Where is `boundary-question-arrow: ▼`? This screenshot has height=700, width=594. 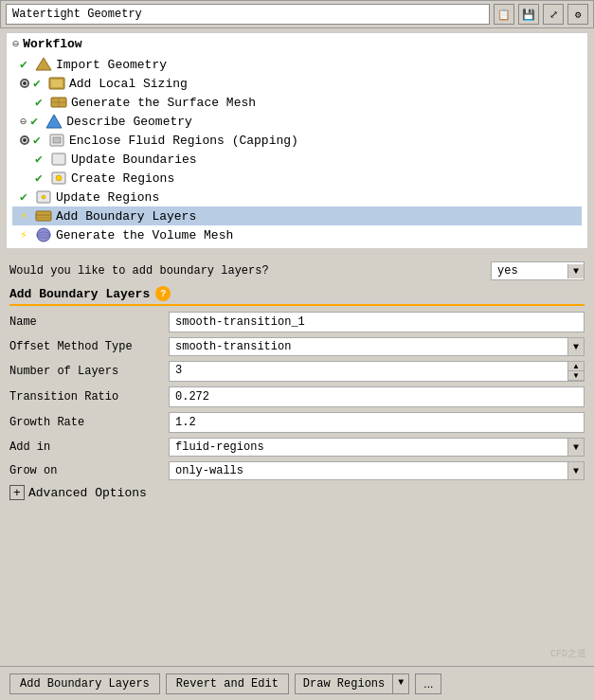 boundary-question-arrow: ▼ is located at coordinates (576, 271).